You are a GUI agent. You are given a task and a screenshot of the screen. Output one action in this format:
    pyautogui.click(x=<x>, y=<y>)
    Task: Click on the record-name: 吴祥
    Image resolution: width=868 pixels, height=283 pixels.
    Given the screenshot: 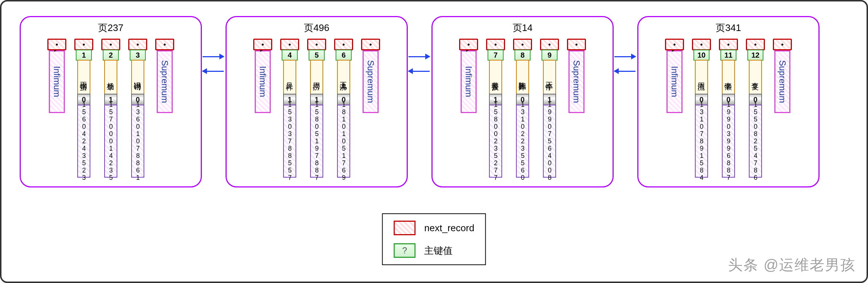 What is the action you would take?
    pyautogui.click(x=290, y=77)
    